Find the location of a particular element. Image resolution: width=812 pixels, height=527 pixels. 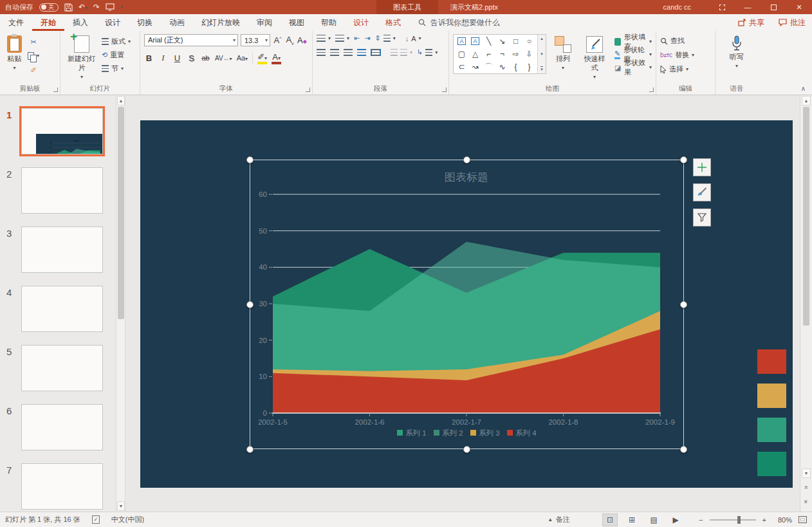

slide-thumbnail-1: 图表标题 01020304050602002-1-52002-1-62002-1… is located at coordinates (62, 131).